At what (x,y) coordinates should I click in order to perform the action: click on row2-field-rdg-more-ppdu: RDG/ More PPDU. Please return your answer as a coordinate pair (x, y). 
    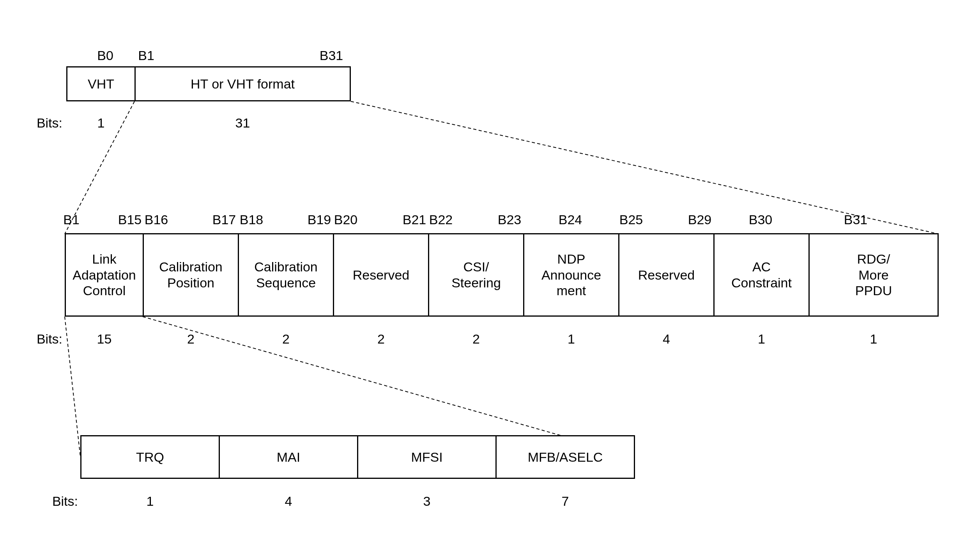
    Looking at the image, I should click on (874, 275).